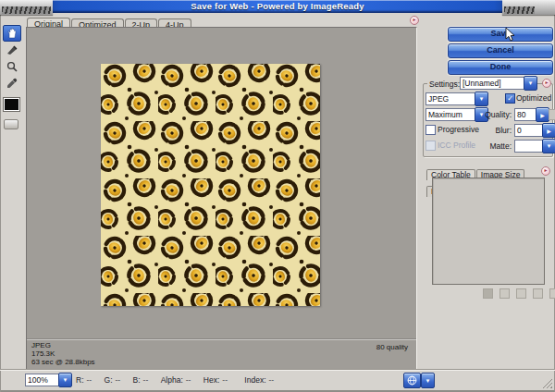  Describe the element at coordinates (65, 380) in the screenshot. I see `zoom-level-dropdown-button: ▼` at that location.